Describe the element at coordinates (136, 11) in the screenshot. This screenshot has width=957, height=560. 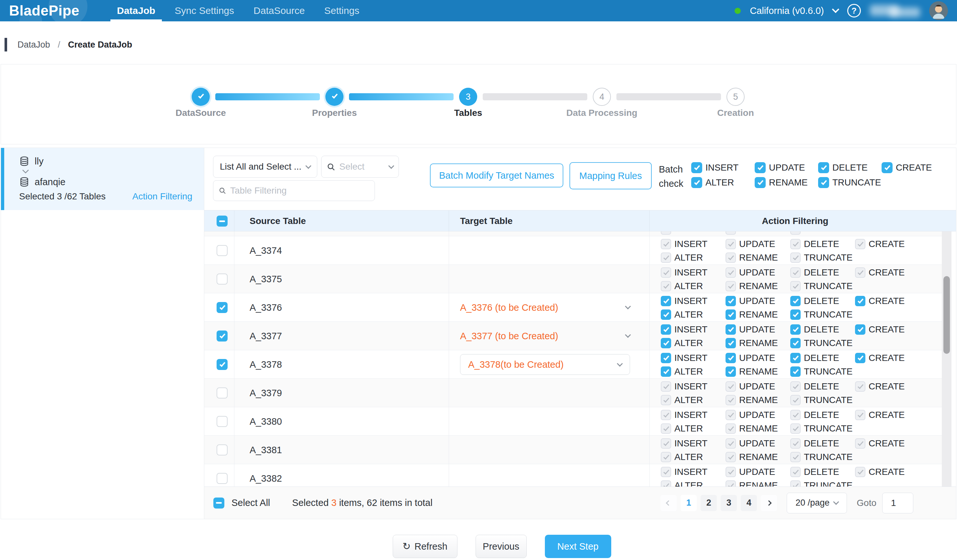
I see `nav-item-datajob: DataJob` at that location.